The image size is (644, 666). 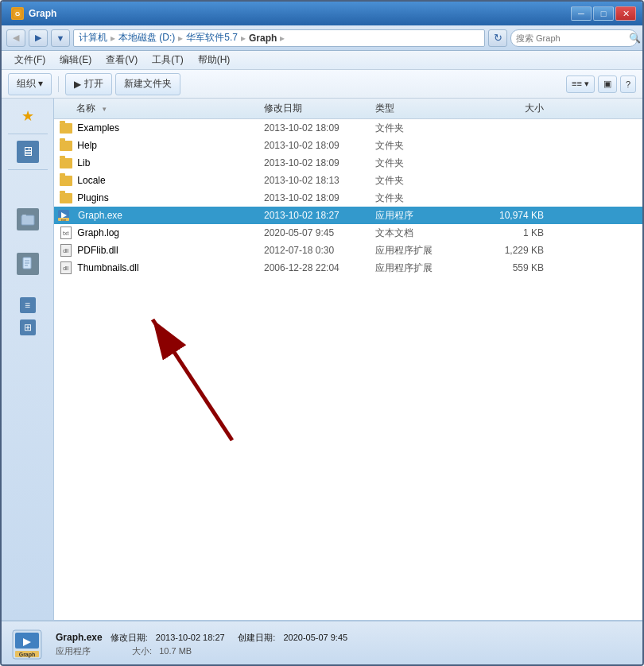 What do you see at coordinates (348, 268) in the screenshot?
I see `table-row: dll Thumbnails.dll 2006-12-28 22:04 应用程序…` at bounding box center [348, 268].